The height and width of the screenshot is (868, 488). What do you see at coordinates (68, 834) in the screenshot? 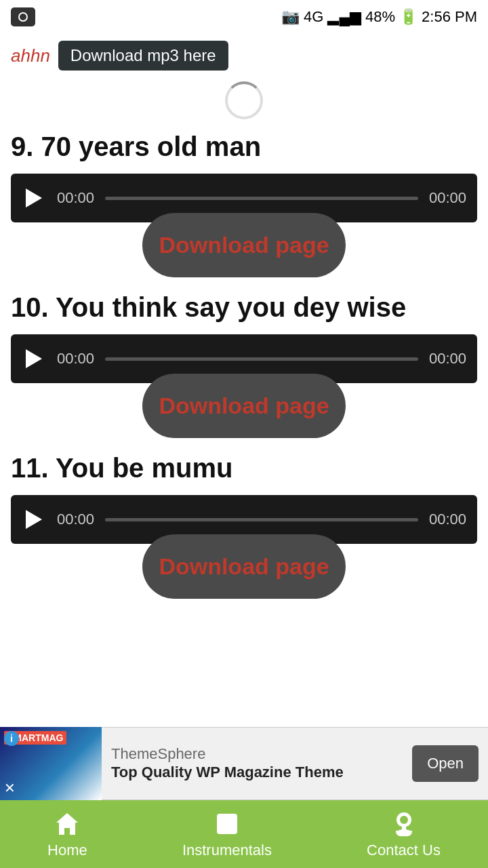
I see `nav-item-home: Home` at bounding box center [68, 834].